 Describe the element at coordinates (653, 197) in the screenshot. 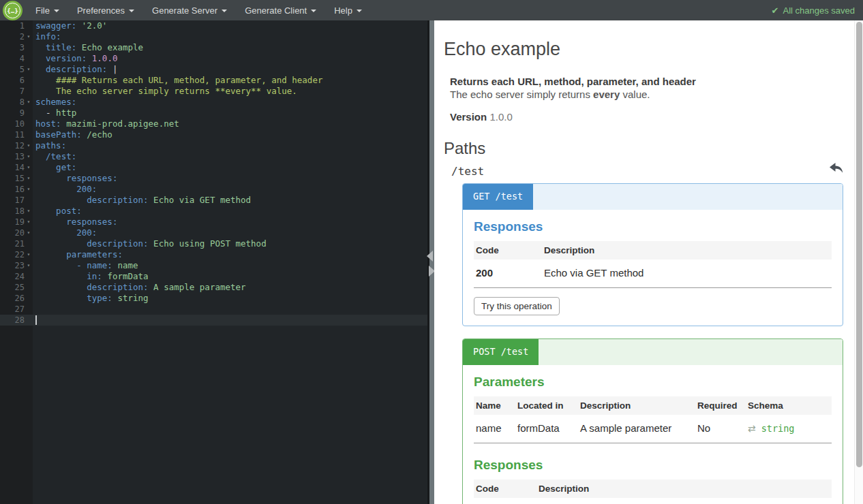

I see `get-panel-header: GET /test` at that location.